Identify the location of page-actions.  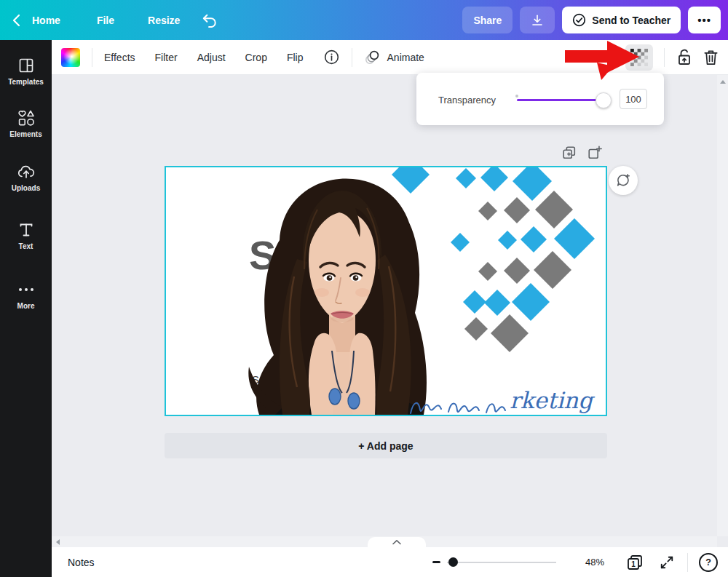
(582, 153).